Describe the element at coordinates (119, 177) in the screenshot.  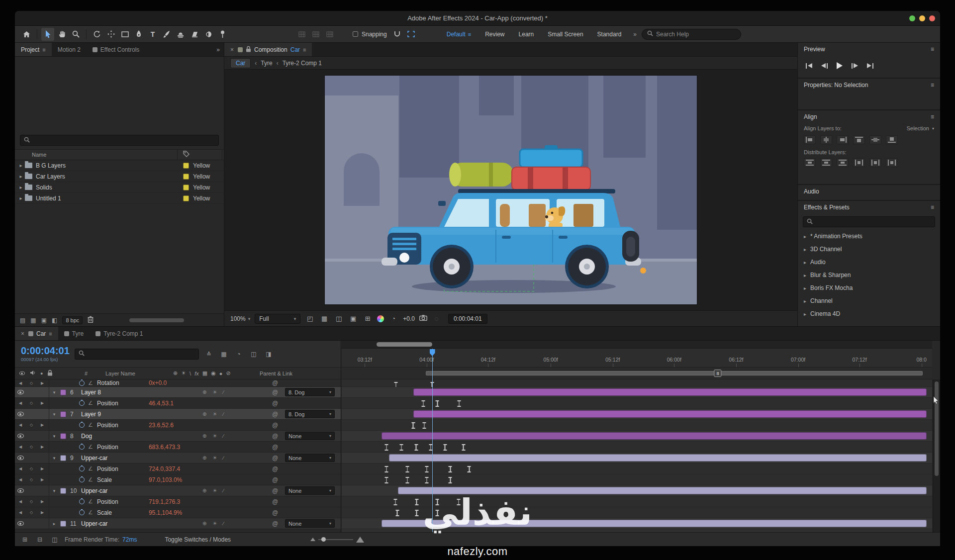
I see `project-item-car-layers: ▸Car LayersYellow` at that location.